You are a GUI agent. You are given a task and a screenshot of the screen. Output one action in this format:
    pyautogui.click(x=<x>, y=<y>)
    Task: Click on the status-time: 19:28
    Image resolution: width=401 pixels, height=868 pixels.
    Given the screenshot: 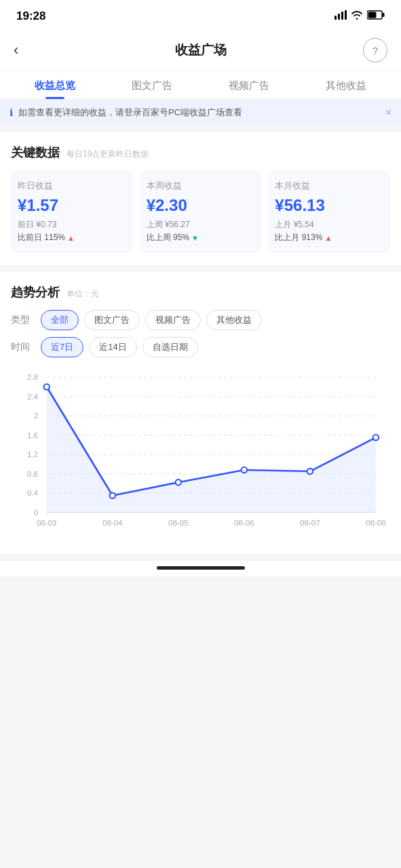 What is the action you would take?
    pyautogui.click(x=31, y=16)
    